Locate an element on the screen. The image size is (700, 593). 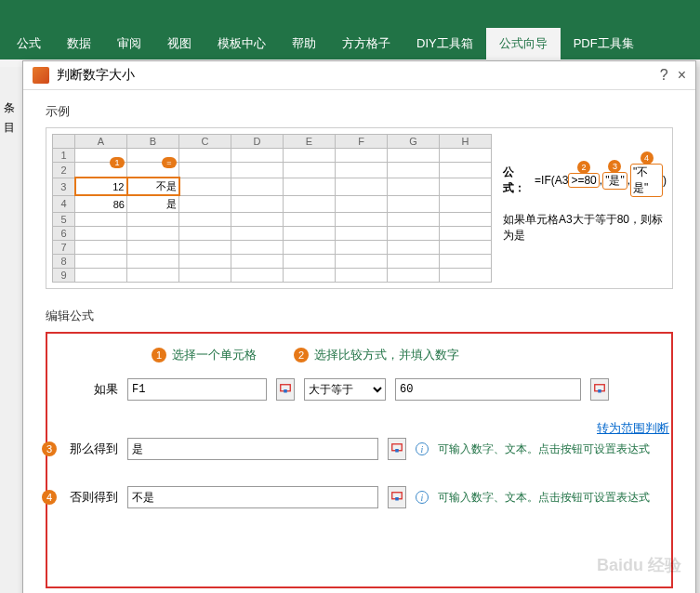
operator-select: 大于等于 is located at coordinates (345, 389).